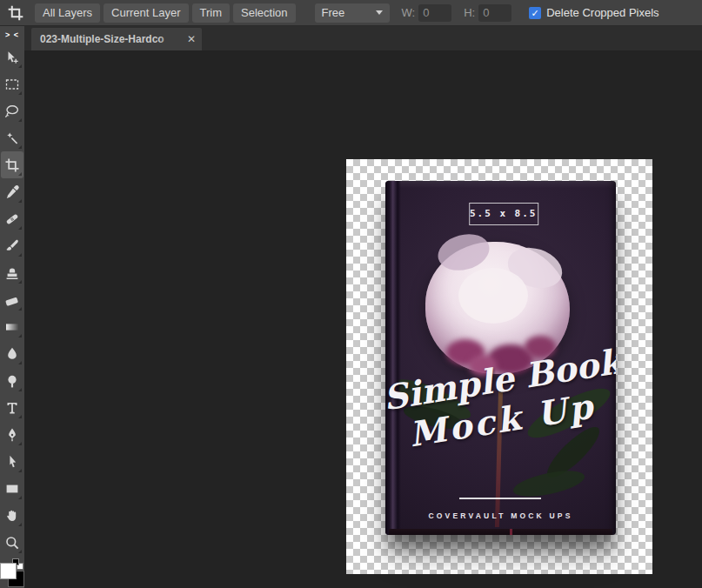  Describe the element at coordinates (504, 214) in the screenshot. I see `book-size-label: 5.5 x 8.5` at that location.